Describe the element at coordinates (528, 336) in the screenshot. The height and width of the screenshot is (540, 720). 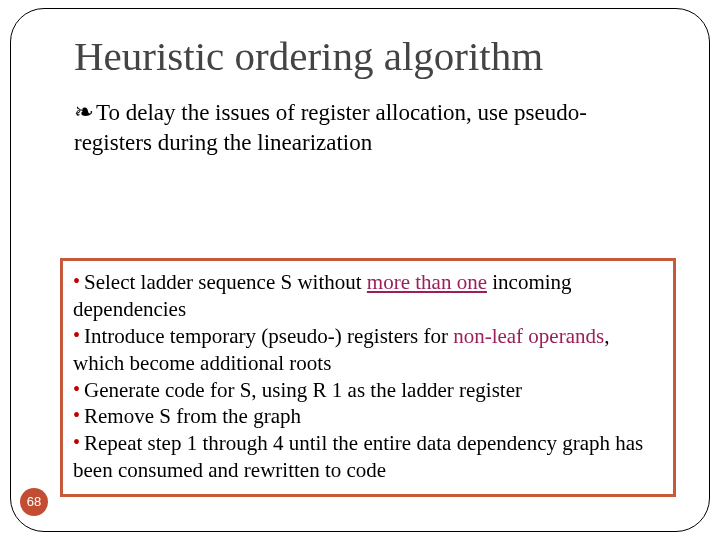
I see `step-2-highlight: non-leaf operands` at that location.